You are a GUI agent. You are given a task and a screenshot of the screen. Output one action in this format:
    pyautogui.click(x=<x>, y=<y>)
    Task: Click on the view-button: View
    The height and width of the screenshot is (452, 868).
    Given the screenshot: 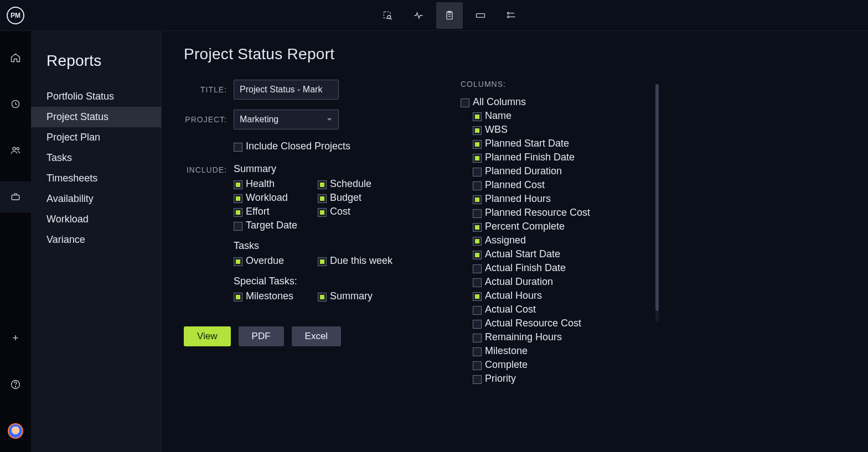 What is the action you would take?
    pyautogui.click(x=207, y=336)
    